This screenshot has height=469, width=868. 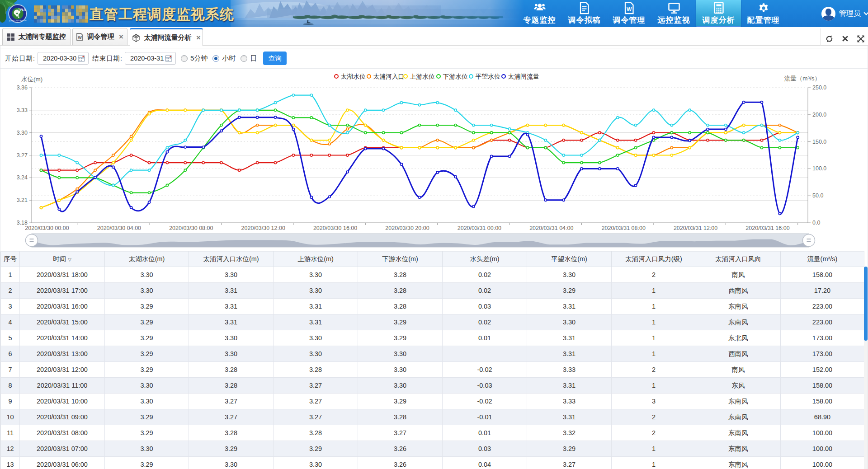 What do you see at coordinates (22, 178) in the screenshot?
I see `svg-text: 3.24` at bounding box center [22, 178].